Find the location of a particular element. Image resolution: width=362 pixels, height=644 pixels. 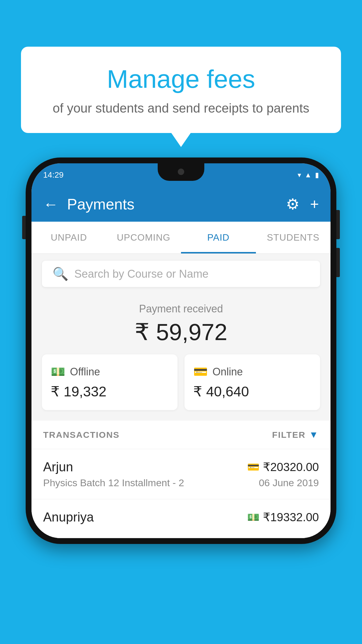

status-bar: 14:29 ▾ ▲ ▮ is located at coordinates (181, 175).